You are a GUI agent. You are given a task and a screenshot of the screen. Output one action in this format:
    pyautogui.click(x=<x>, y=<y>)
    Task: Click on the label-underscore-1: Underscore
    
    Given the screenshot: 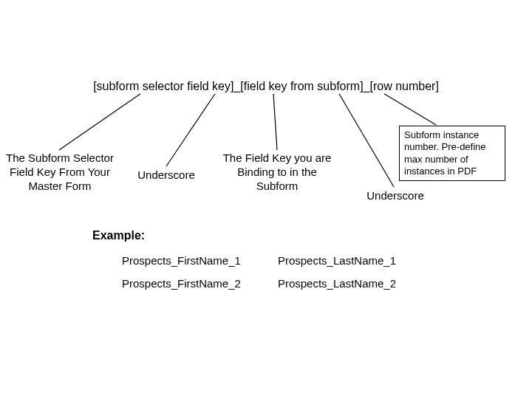 What is the action you would take?
    pyautogui.click(x=166, y=176)
    